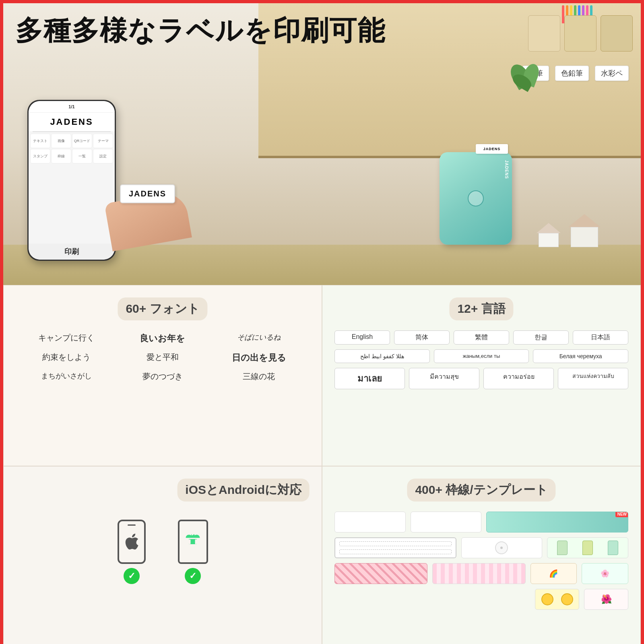 Image resolution: width=644 pixels, height=644 pixels. I want to click on template-cute-1: 🌈, so click(554, 574).